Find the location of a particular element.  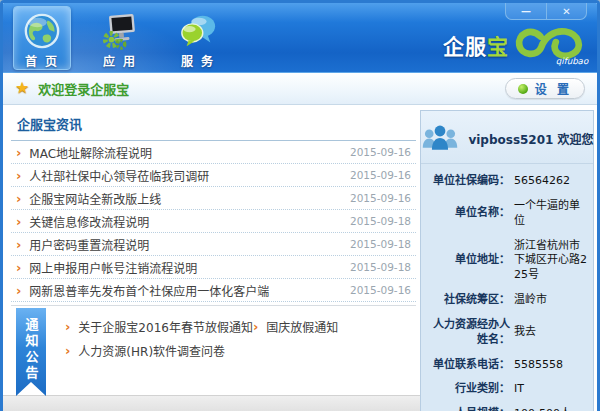

nav-tab-services: 服 务 is located at coordinates (198, 38).